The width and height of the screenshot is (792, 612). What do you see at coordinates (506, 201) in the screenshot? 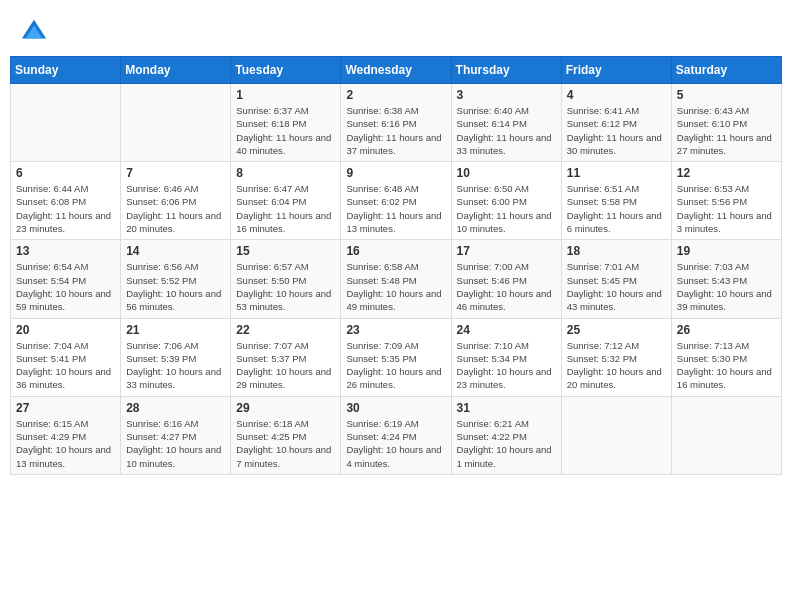
I see `calendar-cell: 10Sunrise: 6:50 AMSunset: 6:00 PMDayligh…` at bounding box center [506, 201].